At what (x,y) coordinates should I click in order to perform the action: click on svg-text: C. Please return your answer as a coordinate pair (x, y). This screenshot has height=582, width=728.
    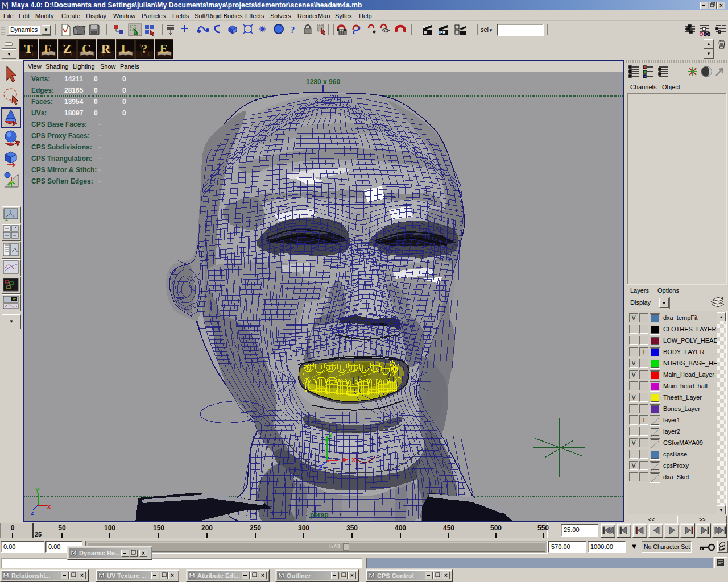
    Looking at the image, I should click on (86, 49).